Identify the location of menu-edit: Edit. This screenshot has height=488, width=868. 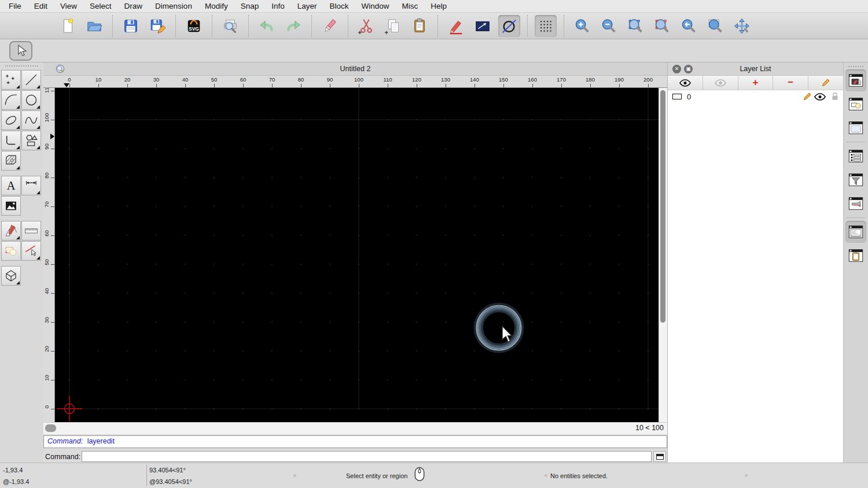
(41, 6).